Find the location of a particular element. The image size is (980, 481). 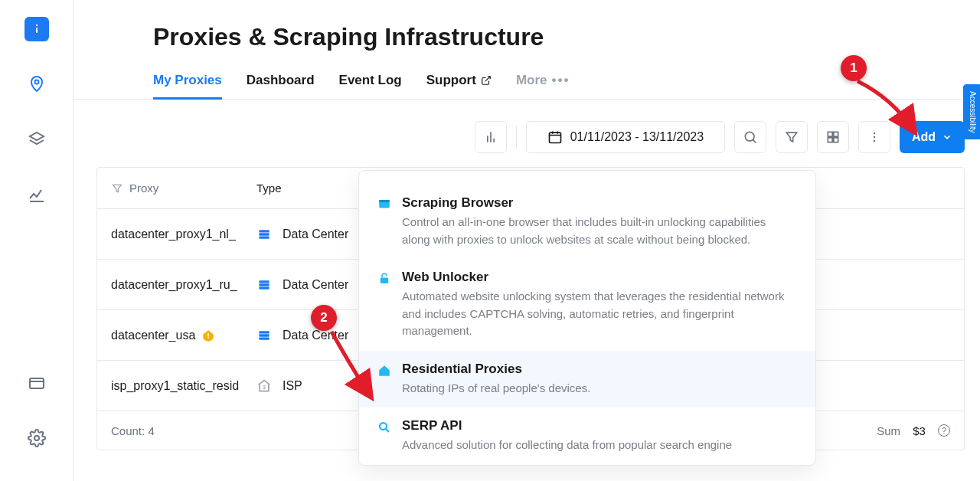

page-title: Proxies & Scraping Infrastructure is located at coordinates (527, 37).